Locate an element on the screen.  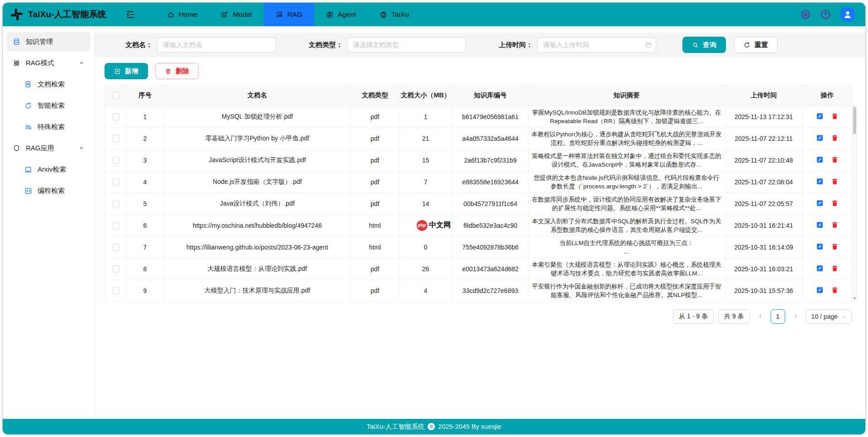
add-button-label: 新增 is located at coordinates (132, 72).